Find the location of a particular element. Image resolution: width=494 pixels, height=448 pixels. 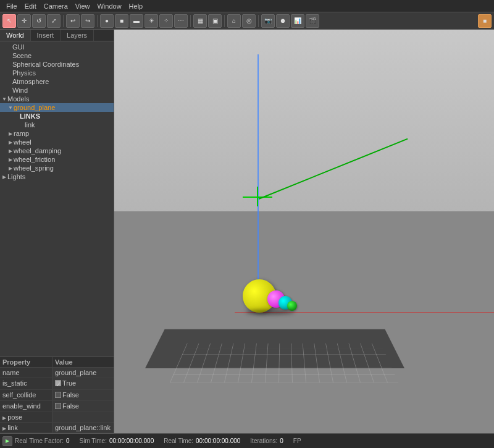

enablewind-checkbox: False is located at coordinates (67, 406).